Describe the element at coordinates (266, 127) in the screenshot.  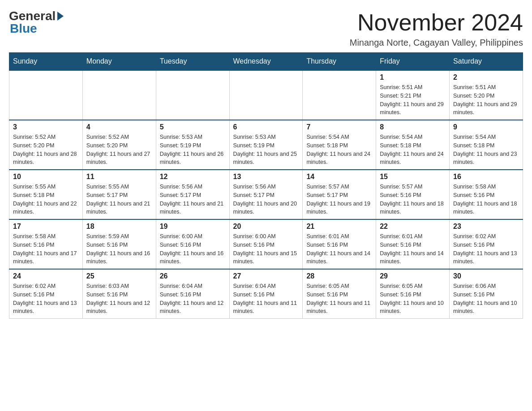
I see `day-number: 6` at that location.